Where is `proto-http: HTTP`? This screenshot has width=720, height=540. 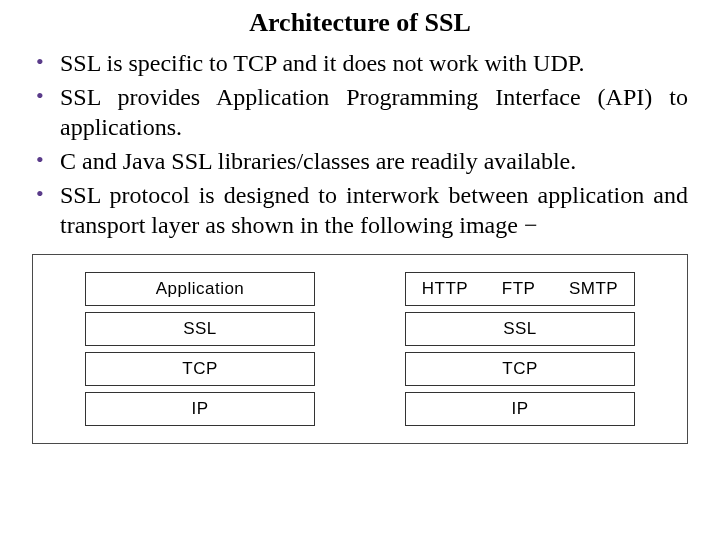 proto-http: HTTP is located at coordinates (445, 289).